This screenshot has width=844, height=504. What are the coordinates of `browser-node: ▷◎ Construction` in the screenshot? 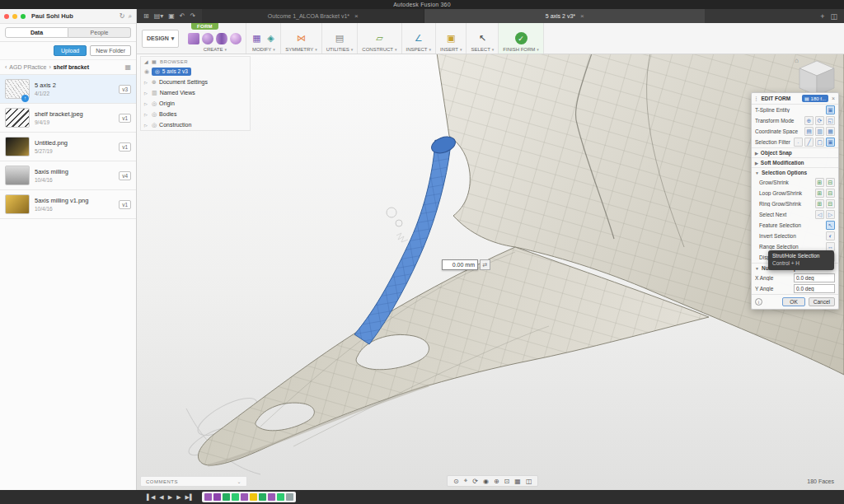 It's located at (195, 125).